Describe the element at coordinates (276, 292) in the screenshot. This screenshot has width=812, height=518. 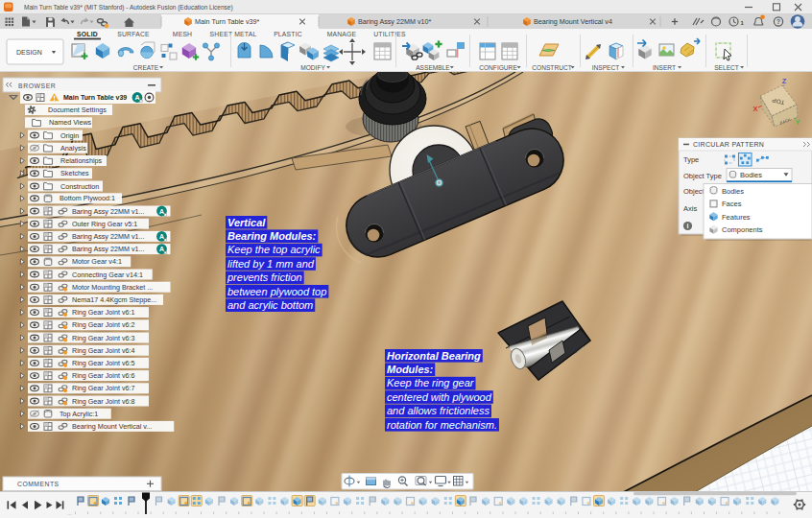
I see `svg-text: between plywood top` at that location.